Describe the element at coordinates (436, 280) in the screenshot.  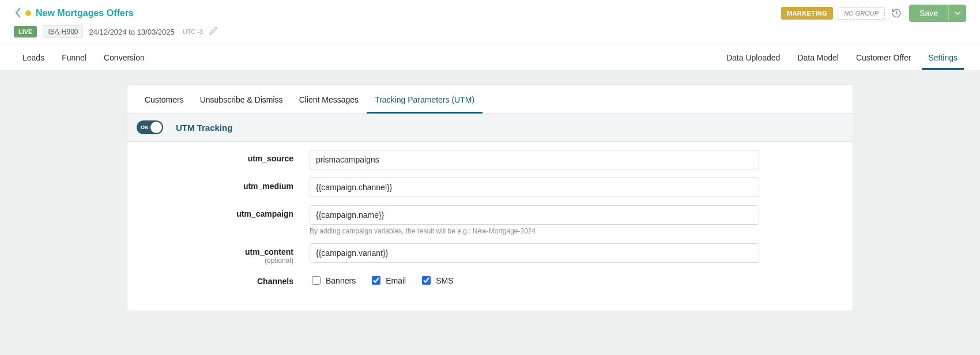
I see `channel-sms-item: SMS` at that location.